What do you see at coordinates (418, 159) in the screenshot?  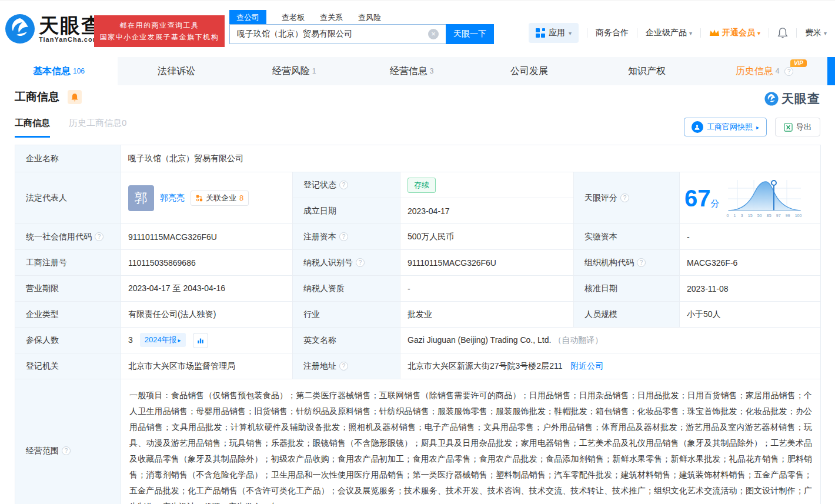 I see `table-row: 企业名称 嘎子玖馆（北京）贸易有限公司` at bounding box center [418, 159].